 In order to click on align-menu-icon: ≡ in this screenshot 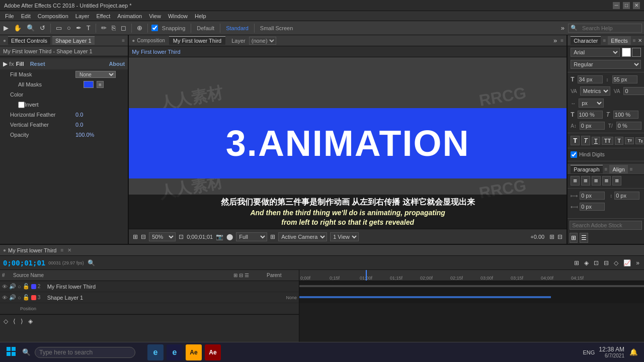, I will do `click(631, 169)`.